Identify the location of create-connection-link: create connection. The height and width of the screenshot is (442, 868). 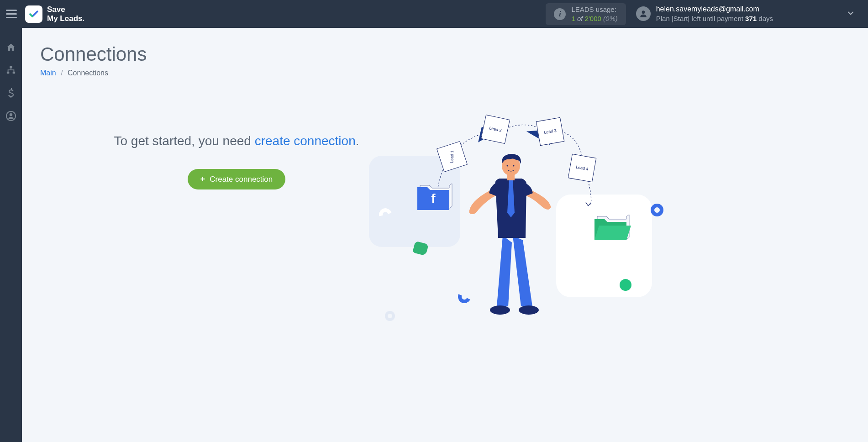
(305, 141).